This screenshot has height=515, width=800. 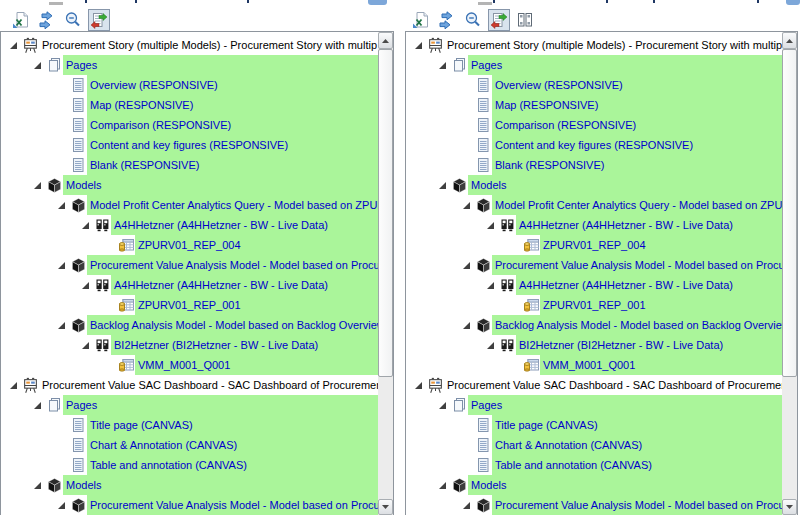 I want to click on export-excel-icon, so click(x=421, y=20).